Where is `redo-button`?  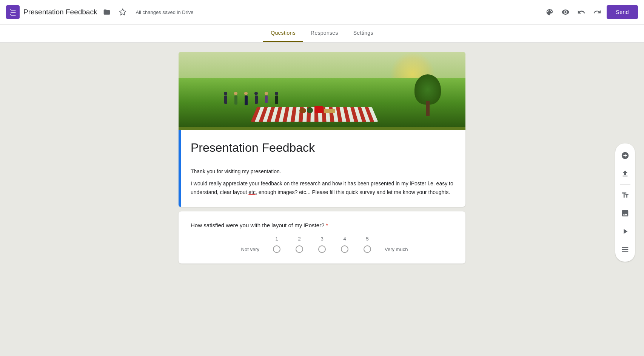
redo-button is located at coordinates (597, 12).